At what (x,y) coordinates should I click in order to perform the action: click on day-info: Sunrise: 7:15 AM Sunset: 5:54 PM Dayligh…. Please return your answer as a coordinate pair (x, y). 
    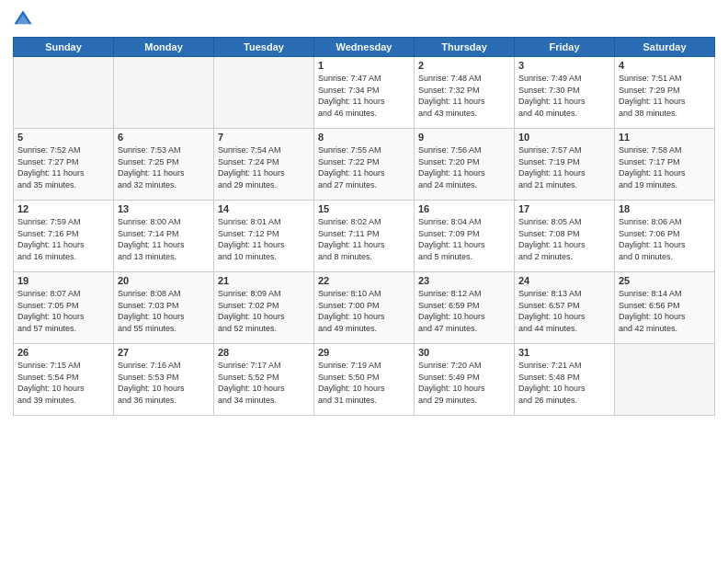
    Looking at the image, I should click on (63, 383).